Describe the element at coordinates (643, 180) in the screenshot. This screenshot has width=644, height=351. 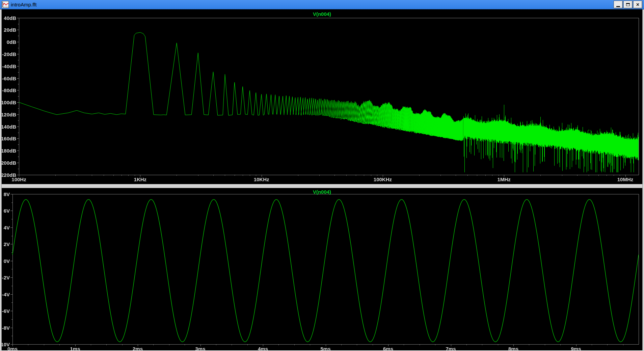
I see `window-frame-right` at that location.